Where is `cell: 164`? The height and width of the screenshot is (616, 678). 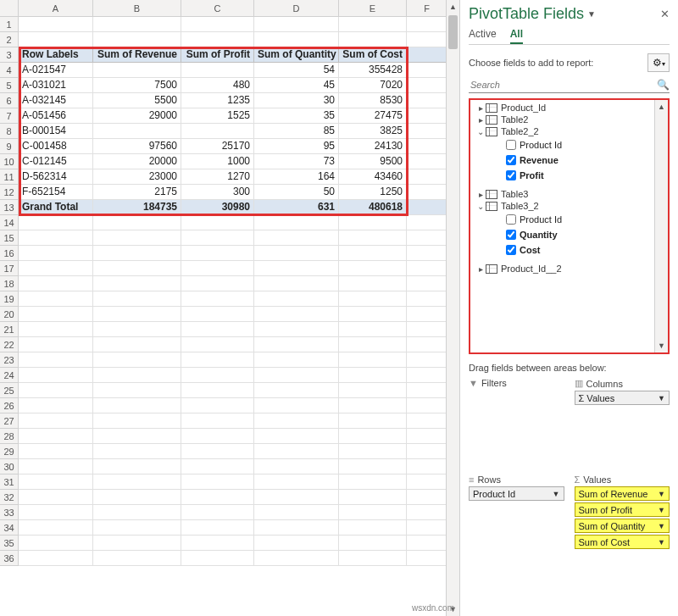 cell: 164 is located at coordinates (297, 177).